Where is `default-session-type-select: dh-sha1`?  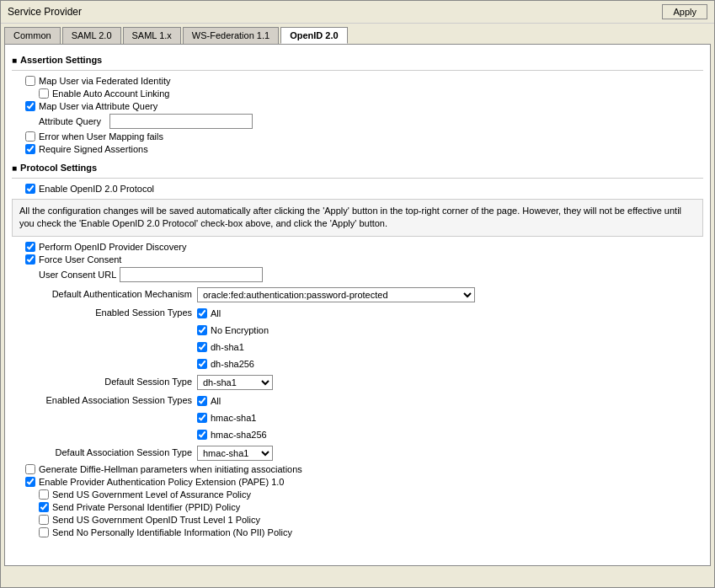
default-session-type-select: dh-sha1 is located at coordinates (235, 382).